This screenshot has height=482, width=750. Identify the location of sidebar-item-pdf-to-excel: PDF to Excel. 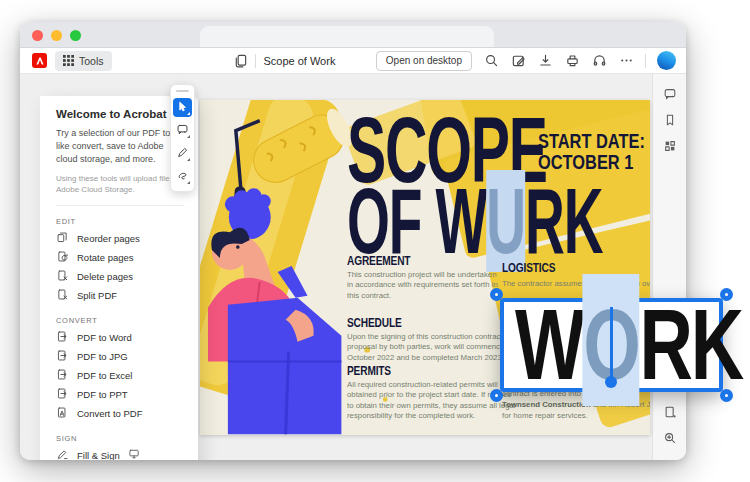
(120, 376).